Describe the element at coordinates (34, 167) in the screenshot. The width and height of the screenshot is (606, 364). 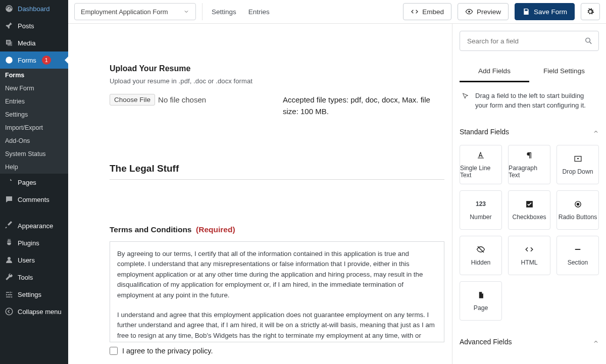
I see `sub-help: Help` at that location.